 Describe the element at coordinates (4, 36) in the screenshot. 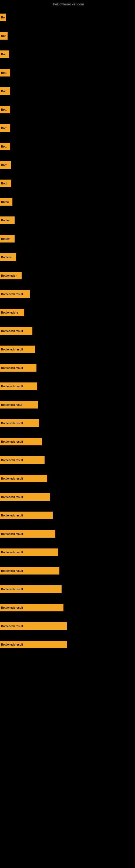

I see `list-item: Bot` at that location.